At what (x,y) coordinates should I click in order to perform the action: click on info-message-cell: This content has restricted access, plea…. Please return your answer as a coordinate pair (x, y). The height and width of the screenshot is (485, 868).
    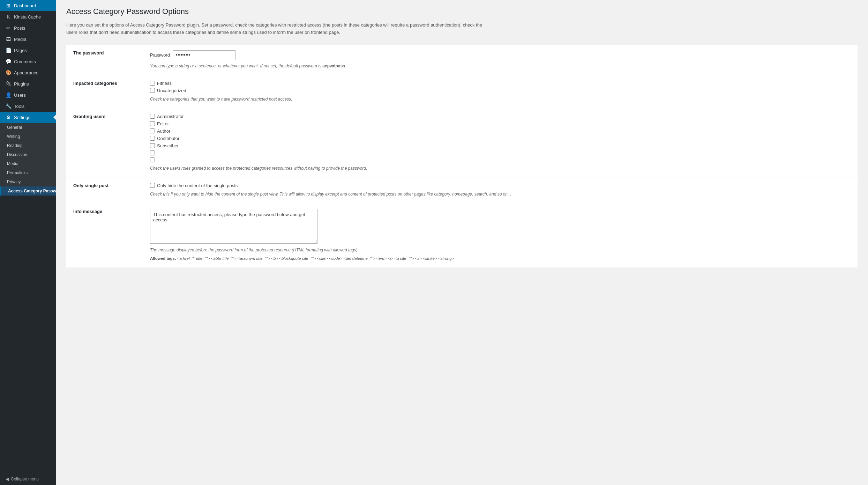
    Looking at the image, I should click on (500, 235).